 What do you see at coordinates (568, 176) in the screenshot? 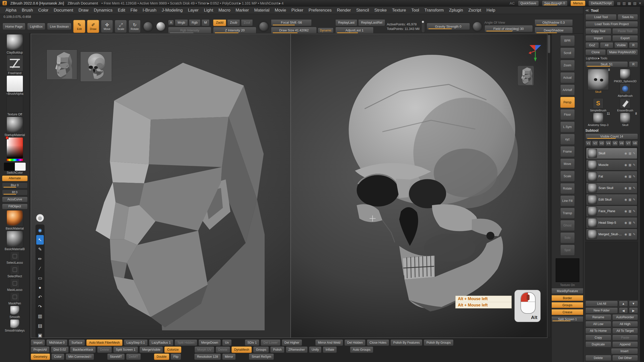
I see `right-shelf-button: Scale` at bounding box center [568, 176].